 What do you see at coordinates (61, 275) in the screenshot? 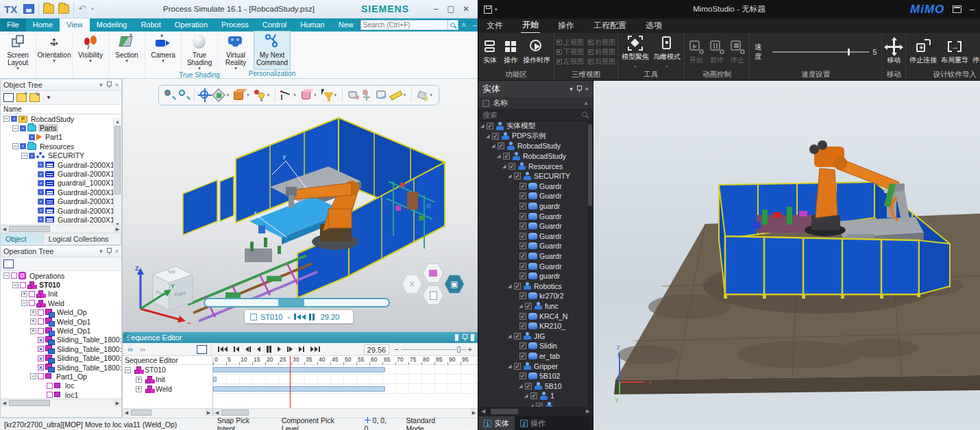
I see `tree-row: −Operations` at bounding box center [61, 275].